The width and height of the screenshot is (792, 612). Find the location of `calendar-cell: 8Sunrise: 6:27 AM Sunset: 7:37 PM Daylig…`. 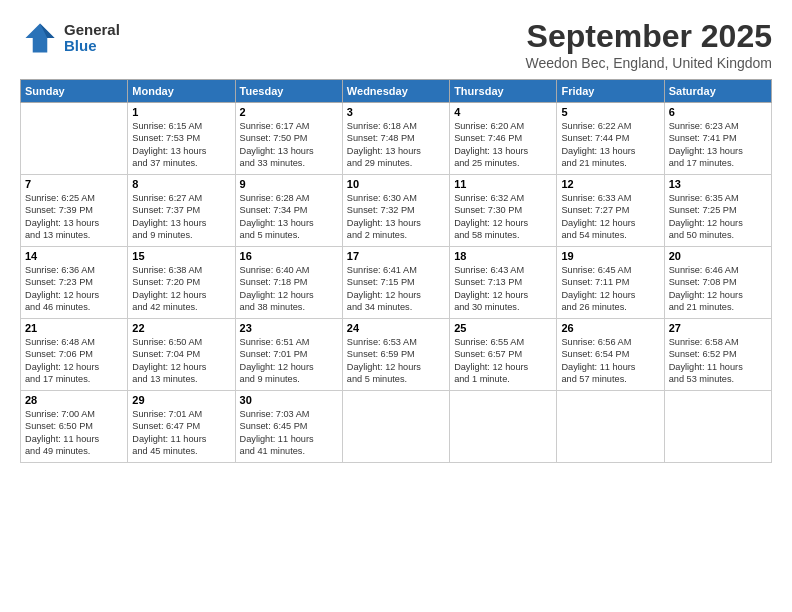

calendar-cell: 8Sunrise: 6:27 AM Sunset: 7:37 PM Daylig… is located at coordinates (182, 211).